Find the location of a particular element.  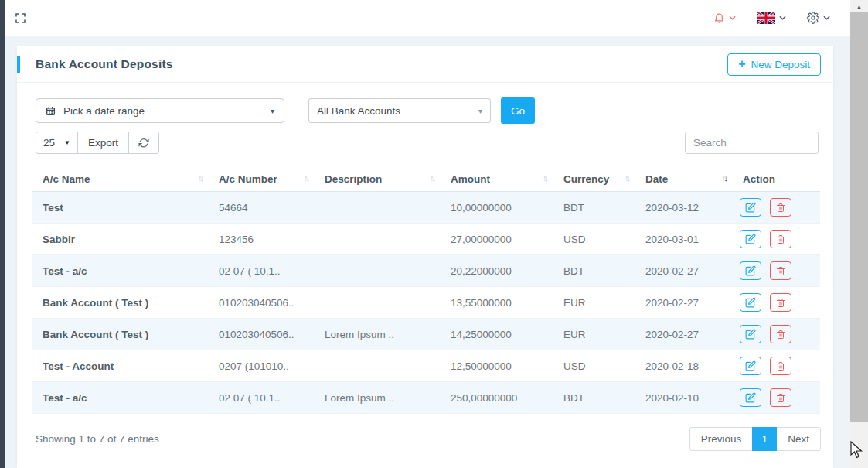

table-row: Bank Account ( Test )010203040506..13,55… is located at coordinates (426, 303).